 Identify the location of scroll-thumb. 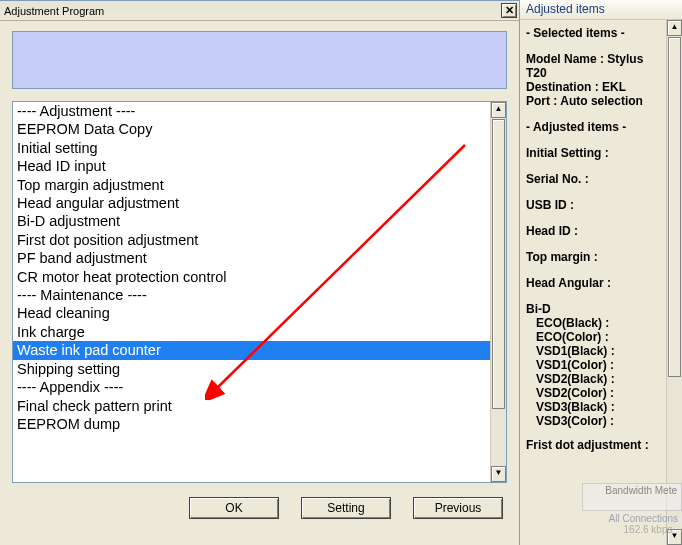
(498, 264).